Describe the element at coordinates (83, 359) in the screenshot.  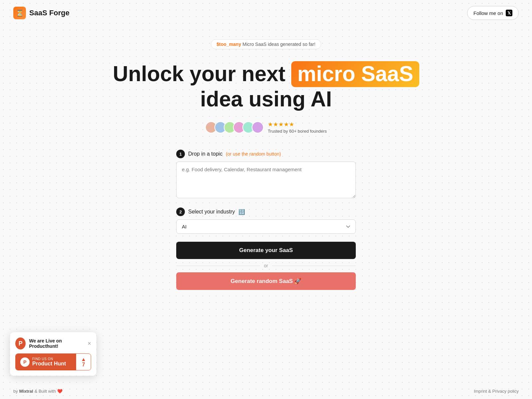
I see `ph-upvote-arrow: ▲` at that location.